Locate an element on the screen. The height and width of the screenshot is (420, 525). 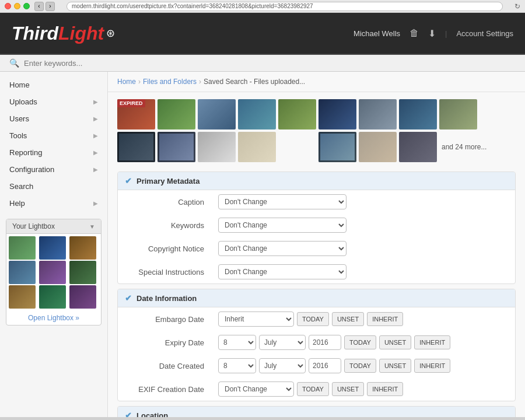
users-arrow-icon: ▶ is located at coordinates (96, 119).